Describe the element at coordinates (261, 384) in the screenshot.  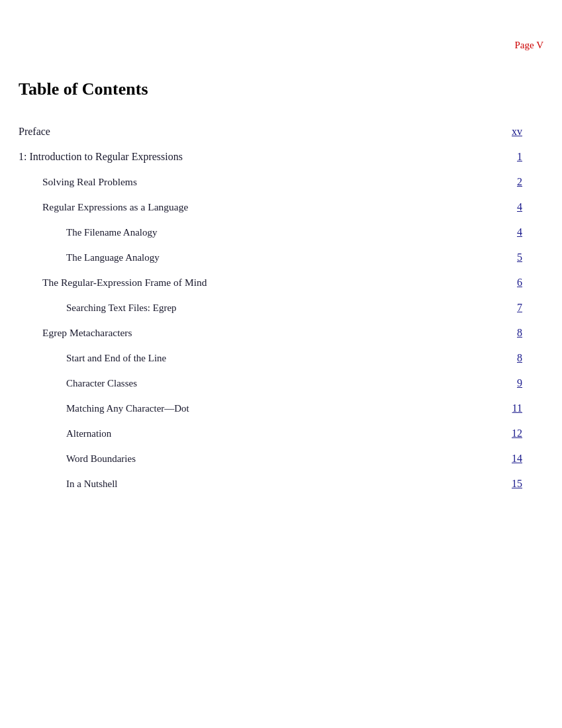
I see `toc-text-10: Character Classes` at that location.